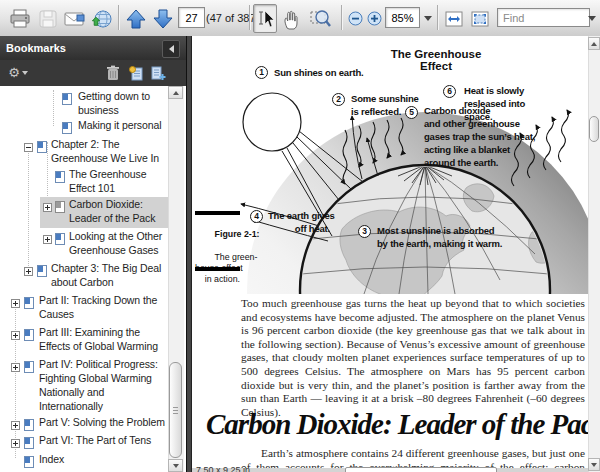 The width and height of the screenshot is (600, 472). What do you see at coordinates (428, 18) in the screenshot?
I see `zoom-level-dropdown` at bounding box center [428, 18].